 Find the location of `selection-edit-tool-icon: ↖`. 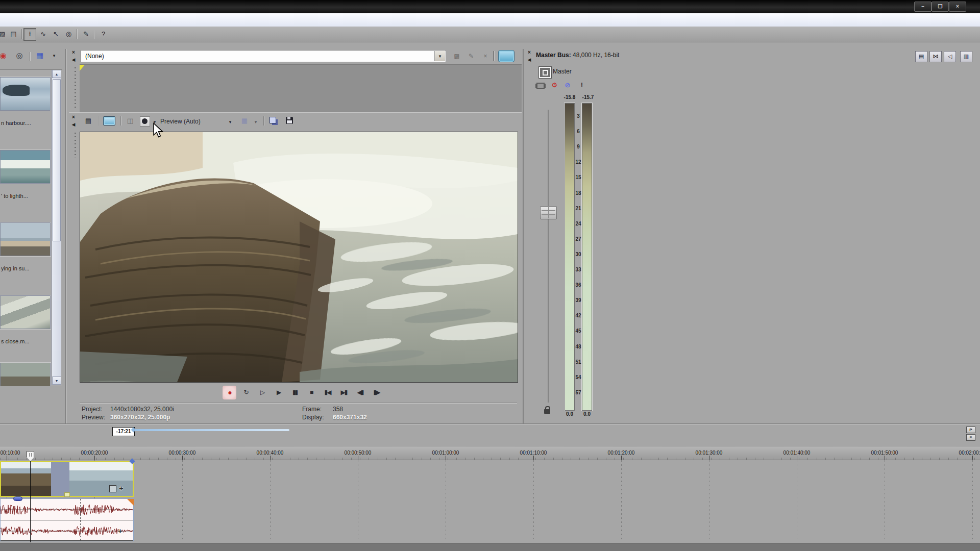

selection-edit-tool-icon: ↖ is located at coordinates (56, 35).